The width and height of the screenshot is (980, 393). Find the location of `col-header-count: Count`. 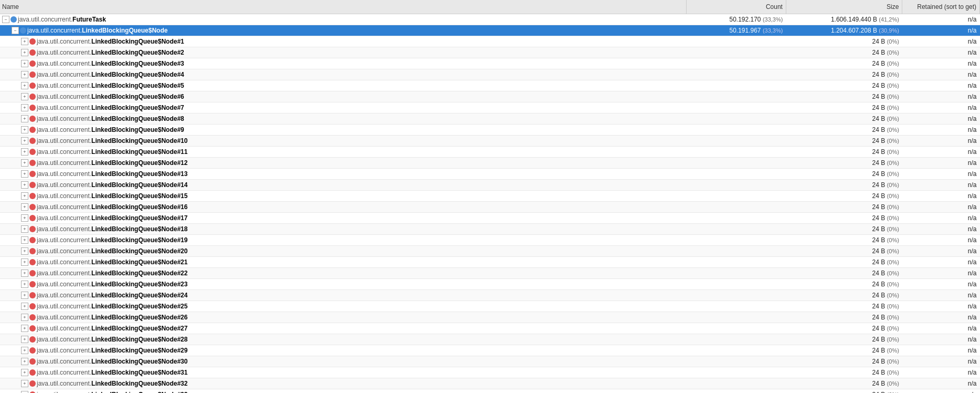

col-header-count: Count is located at coordinates (736, 7).